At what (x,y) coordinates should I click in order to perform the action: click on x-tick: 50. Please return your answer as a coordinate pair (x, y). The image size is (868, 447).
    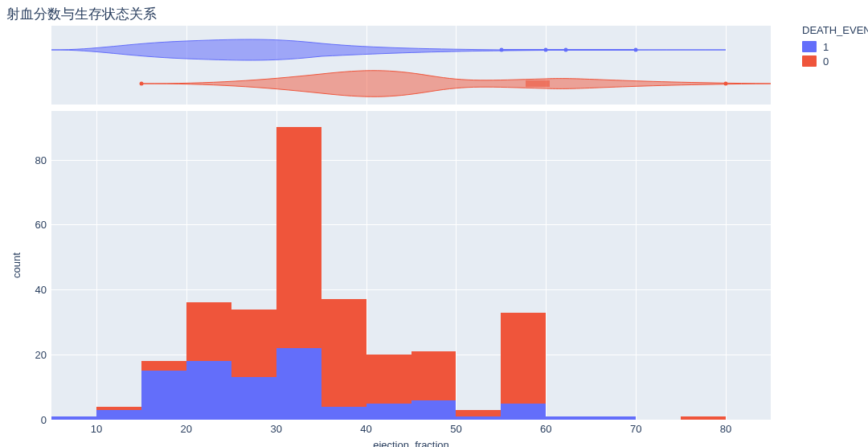
    Looking at the image, I should click on (456, 429).